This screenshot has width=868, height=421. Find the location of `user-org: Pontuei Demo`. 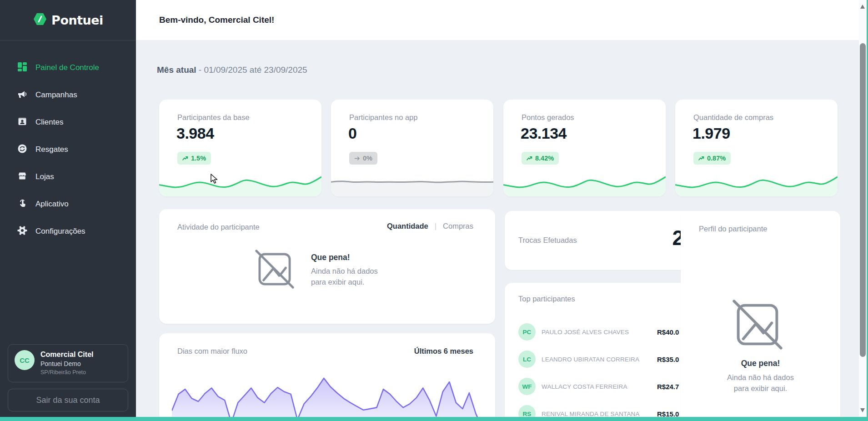

user-org: Pontuei Demo is located at coordinates (67, 364).